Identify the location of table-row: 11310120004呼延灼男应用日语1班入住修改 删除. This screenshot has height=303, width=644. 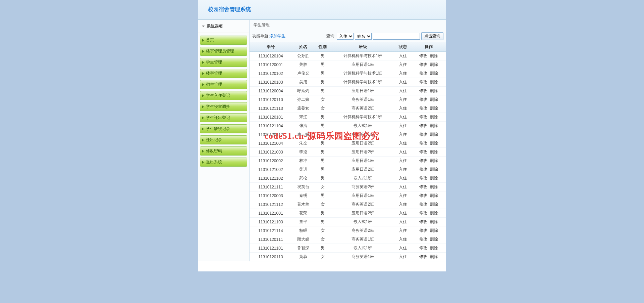
(348, 91).